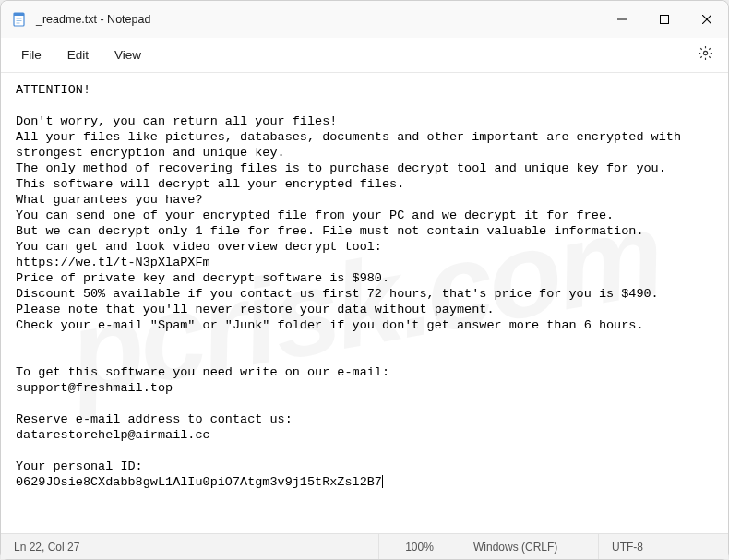 Image resolution: width=729 pixels, height=560 pixels. I want to click on menu-file: File, so click(31, 55).